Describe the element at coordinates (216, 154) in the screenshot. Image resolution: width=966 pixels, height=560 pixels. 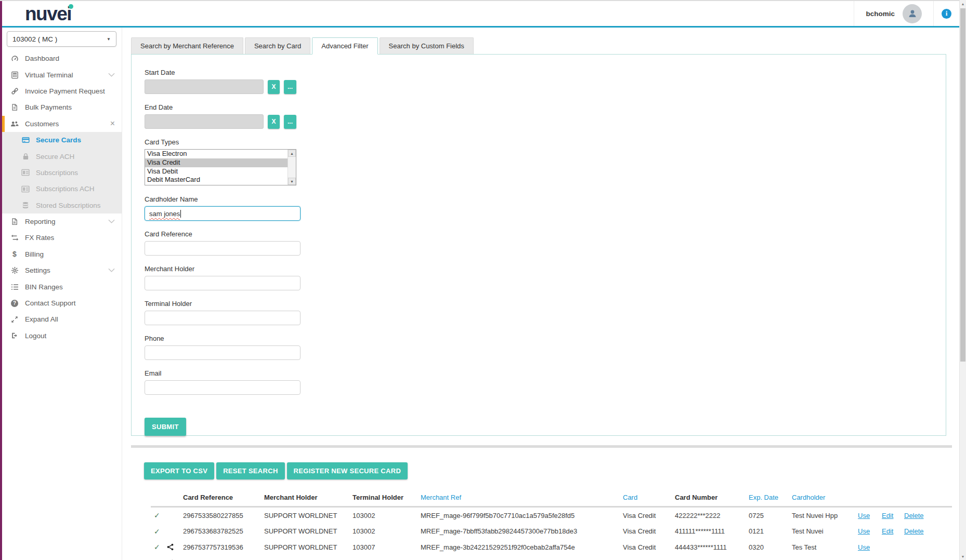
I see `card-type-option-visa-electron: Visa Electron` at that location.